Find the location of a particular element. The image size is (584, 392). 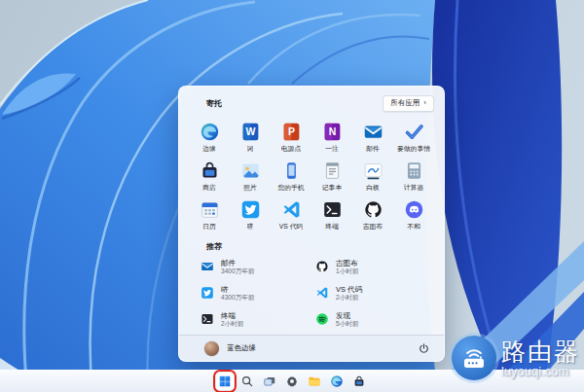

taskbar-store-button is located at coordinates (359, 381).